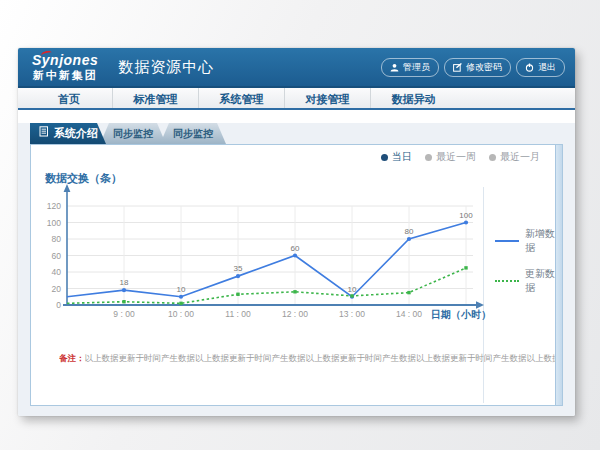 The width and height of the screenshot is (600, 450). I want to click on change-password-button: 修改密码, so click(478, 68).